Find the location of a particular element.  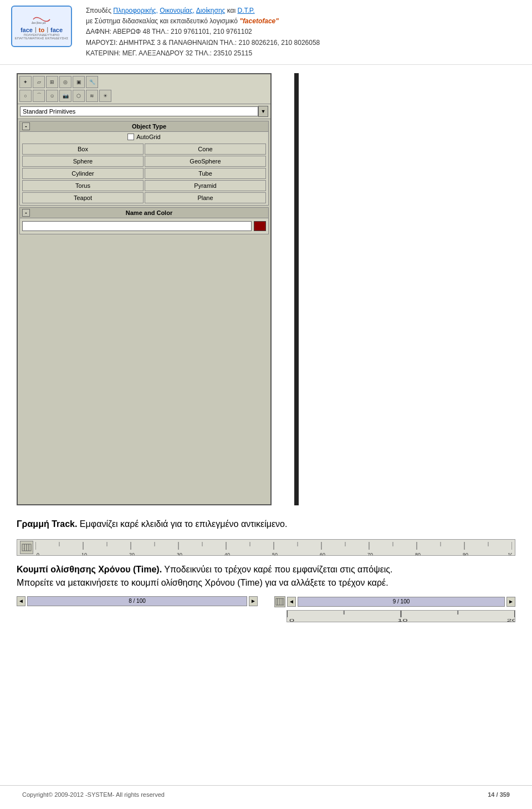

toolbar-person-btn: ☺ is located at coordinates (52, 96).